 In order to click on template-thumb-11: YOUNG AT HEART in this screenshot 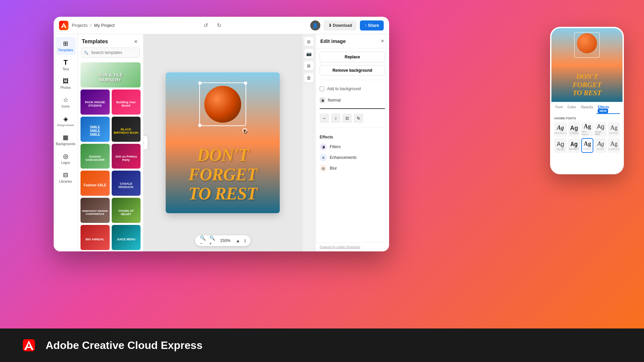, I will do `click(126, 210)`.